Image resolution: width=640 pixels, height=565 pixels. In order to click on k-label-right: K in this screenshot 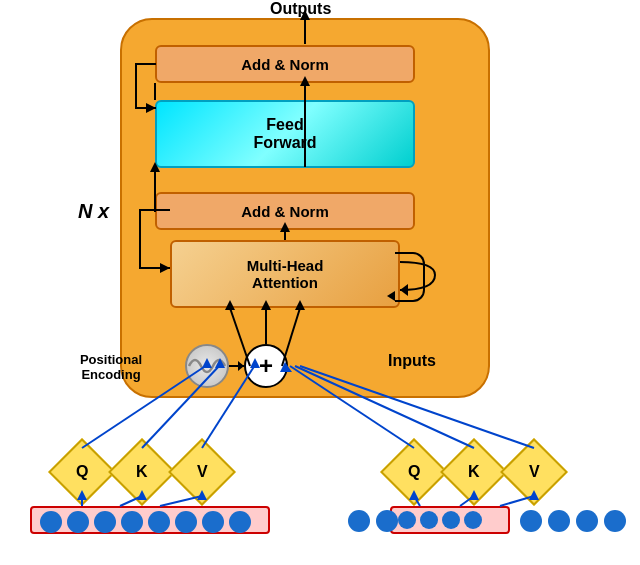, I will do `click(474, 472)`.